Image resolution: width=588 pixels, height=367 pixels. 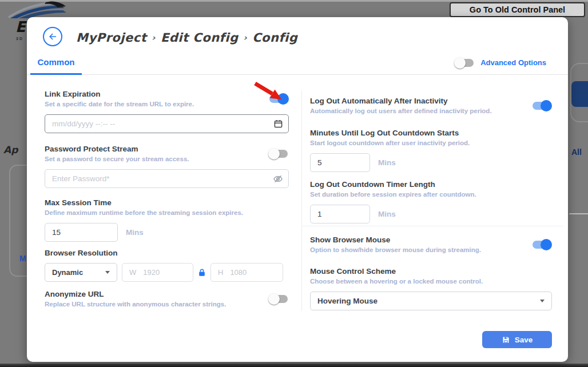 What do you see at coordinates (221, 272) in the screenshot?
I see `height-prefix: H` at bounding box center [221, 272].